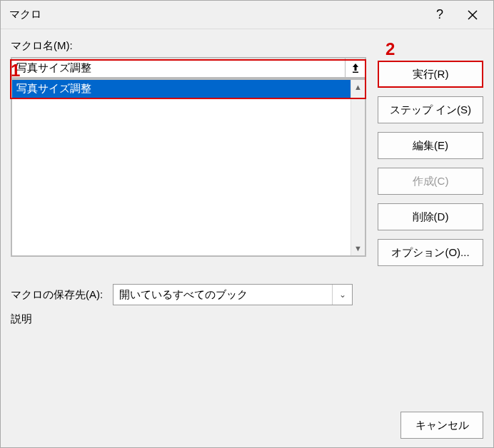 Image resolution: width=494 pixels, height=448 pixels. Describe the element at coordinates (430, 181) in the screenshot. I see `create-button: 作成(C)` at that location.